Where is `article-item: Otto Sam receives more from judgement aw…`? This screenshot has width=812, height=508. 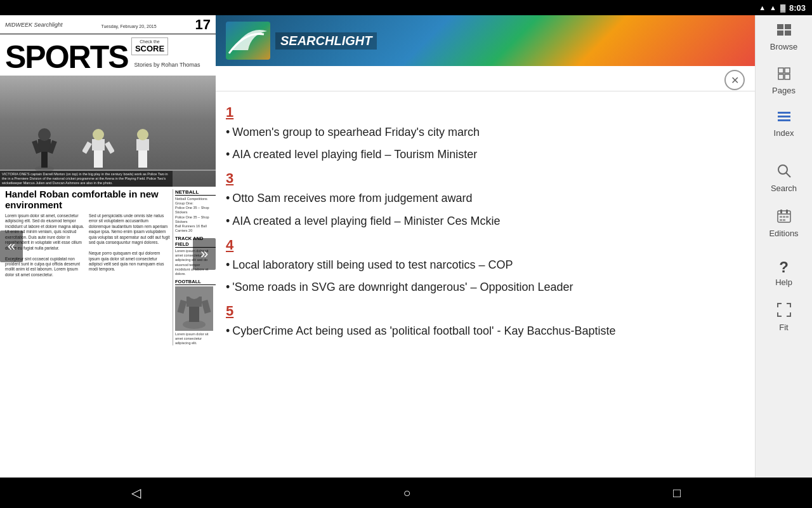
article-item: Otto Sam receives more from judgement aw… is located at coordinates (485, 198).